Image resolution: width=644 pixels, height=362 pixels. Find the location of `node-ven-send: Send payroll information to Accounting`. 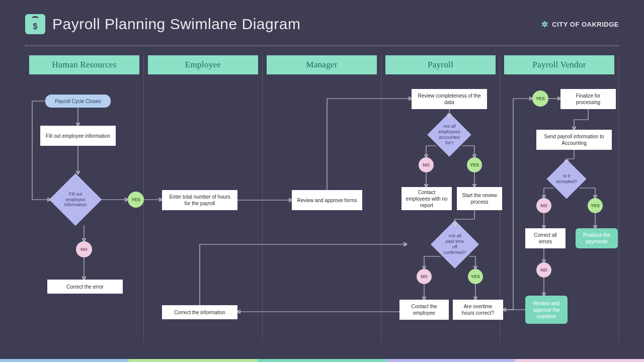

node-ven-send: Send payroll information to Accounting is located at coordinates (574, 140).